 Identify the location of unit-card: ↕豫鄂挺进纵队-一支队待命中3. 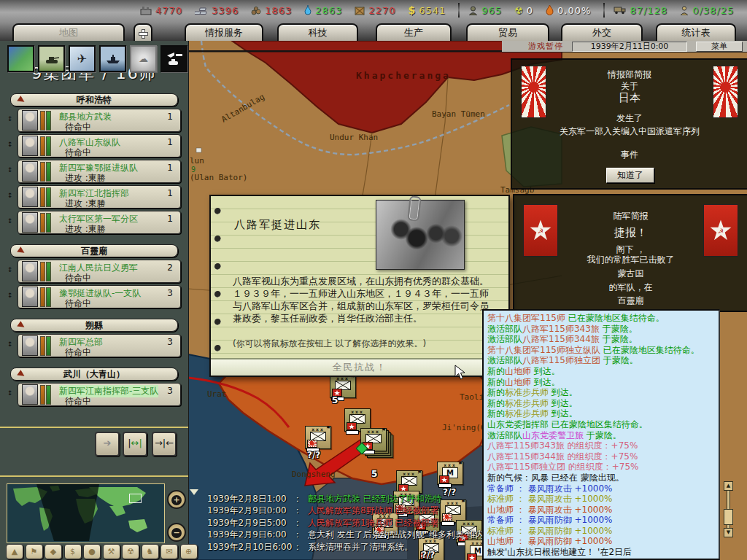
(99, 297).